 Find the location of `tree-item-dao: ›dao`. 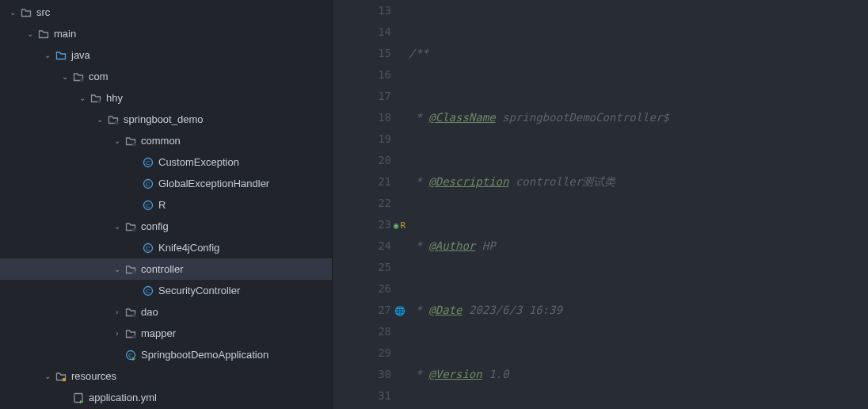

tree-item-dao: ›dao is located at coordinates (166, 312).